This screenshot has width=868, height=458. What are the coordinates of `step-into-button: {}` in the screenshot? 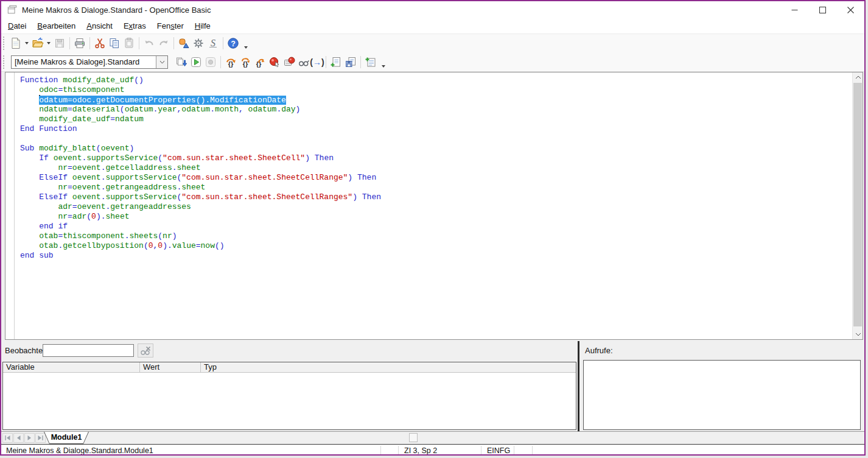 It's located at (245, 62).